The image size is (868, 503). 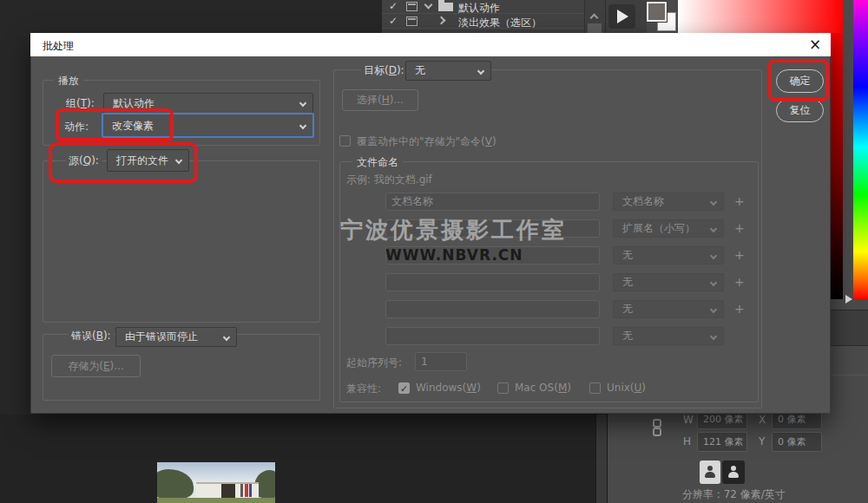 I want to click on document-canvas, so click(x=298, y=459).